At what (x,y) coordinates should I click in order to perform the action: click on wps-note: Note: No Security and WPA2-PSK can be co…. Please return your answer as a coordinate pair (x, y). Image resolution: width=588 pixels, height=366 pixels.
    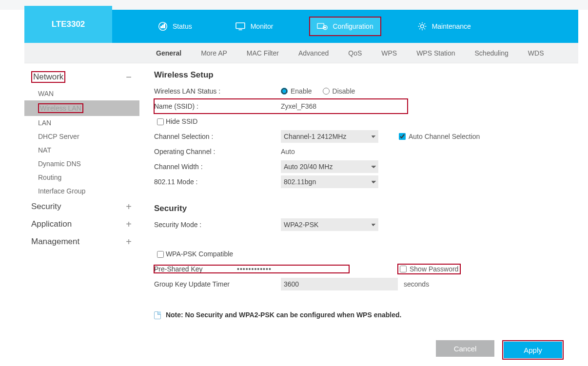
    Looking at the image, I should click on (359, 315).